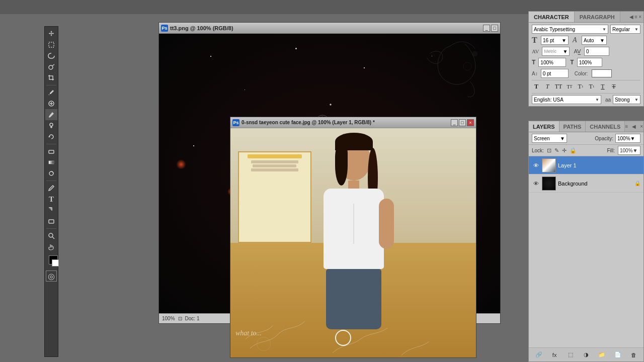  Describe the element at coordinates (551, 17) in the screenshot. I see `character-tab: CHARACTER` at that location.